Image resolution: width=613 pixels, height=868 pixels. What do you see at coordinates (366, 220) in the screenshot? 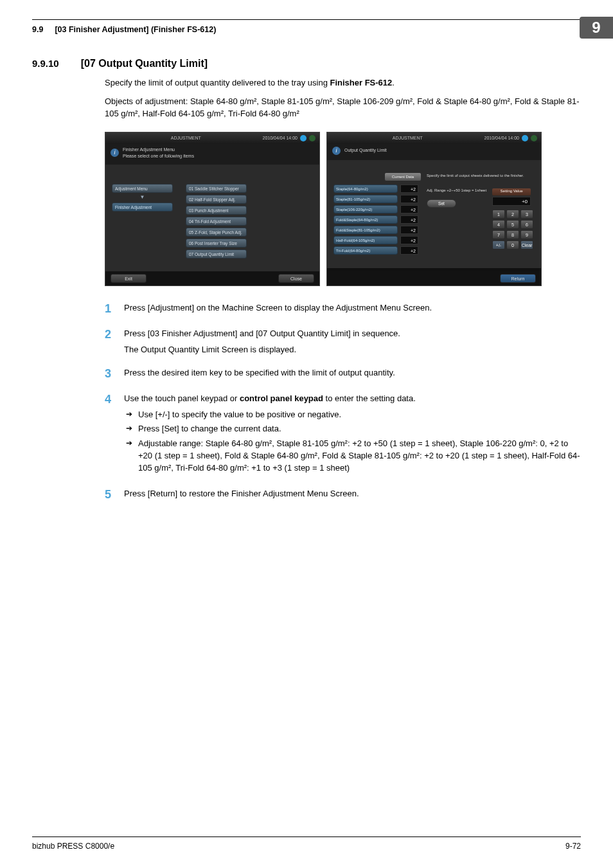
I see `param-button: Fold&Staple(64-80g/m2)` at bounding box center [366, 220].